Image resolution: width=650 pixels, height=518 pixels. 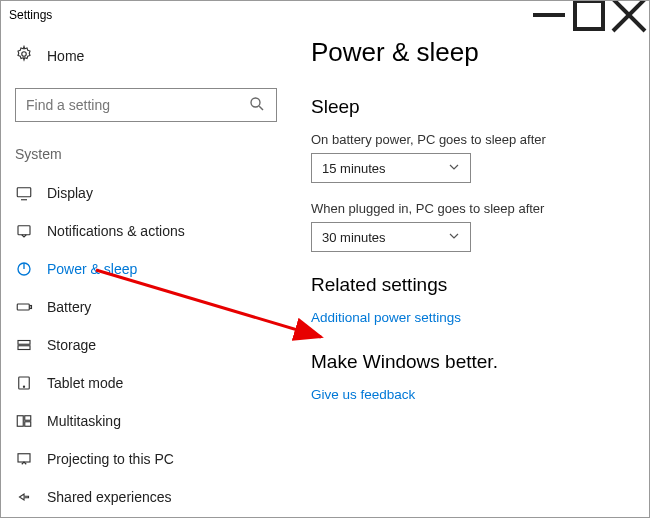 What do you see at coordinates (146, 459) in the screenshot?
I see `sidebar-item-projecting: Projecting to this PC` at bounding box center [146, 459].